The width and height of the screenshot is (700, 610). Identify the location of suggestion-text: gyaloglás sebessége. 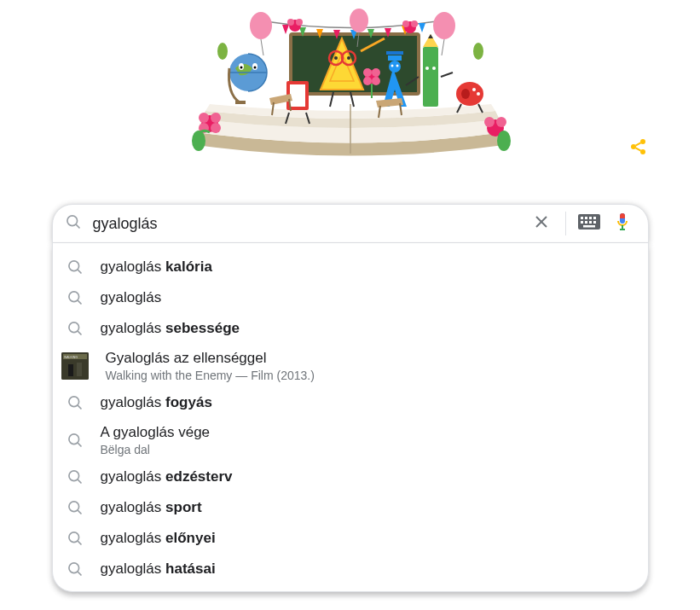
(171, 328).